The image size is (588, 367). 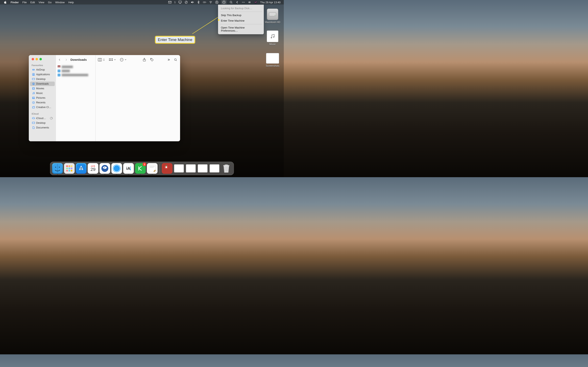 I want to click on sidebar-icloud-documents: Documents, so click(x=42, y=128).